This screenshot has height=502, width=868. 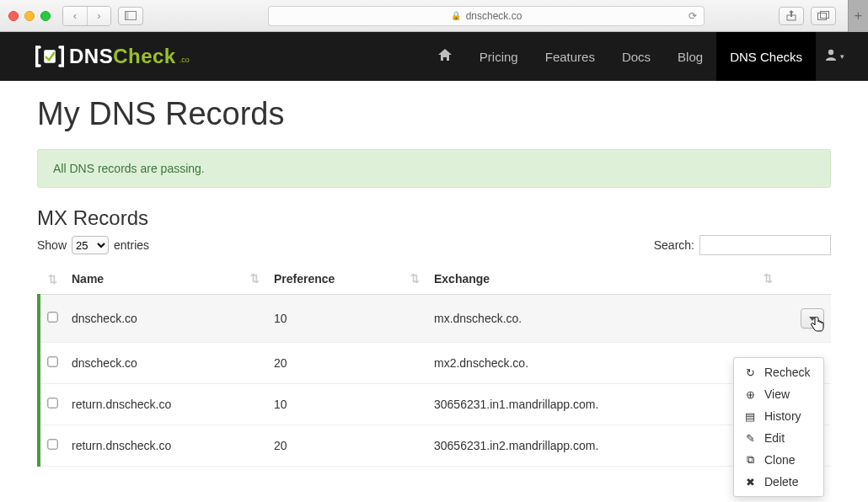 What do you see at coordinates (570, 56) in the screenshot?
I see `nav-features: Features` at bounding box center [570, 56].